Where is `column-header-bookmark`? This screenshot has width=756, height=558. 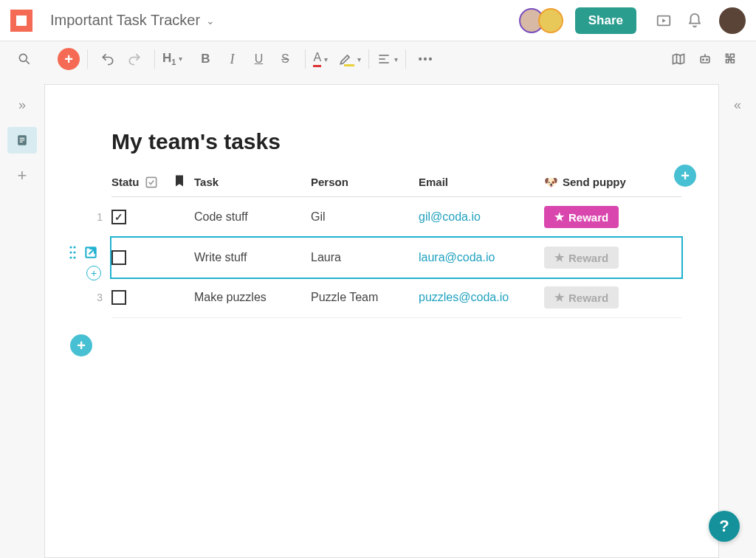
column-header-bookmark is located at coordinates (183, 182).